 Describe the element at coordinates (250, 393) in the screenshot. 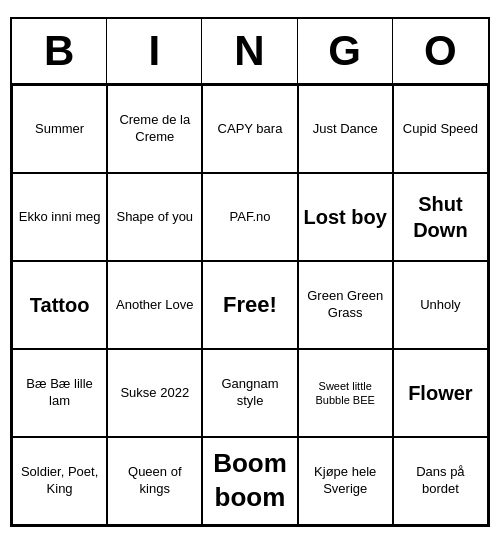

I see `bingo-cell-17: Gangnam style` at that location.